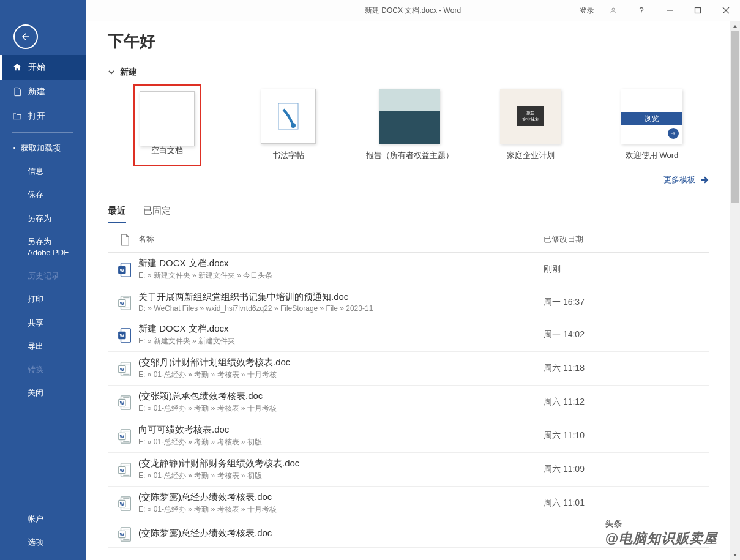  Describe the element at coordinates (157, 213) in the screenshot. I see `tab-pinned: 已固定` at that location.